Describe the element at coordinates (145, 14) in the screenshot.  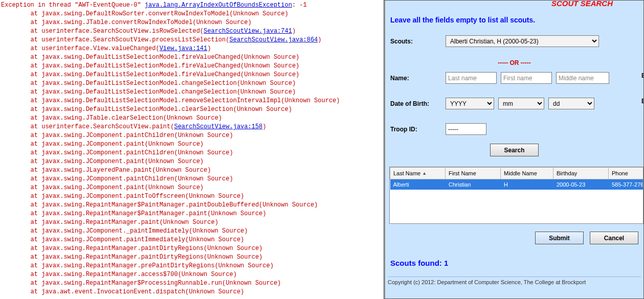
I see `stack-frame: at javax.swing.DefaultRowSorter.convertR…` at that location.